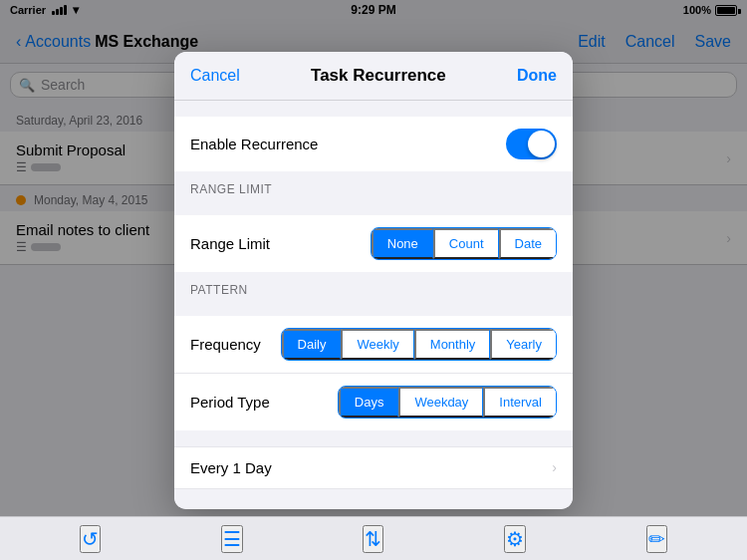 Image resolution: width=747 pixels, height=560 pixels. I want to click on toggle-thumb, so click(542, 143).